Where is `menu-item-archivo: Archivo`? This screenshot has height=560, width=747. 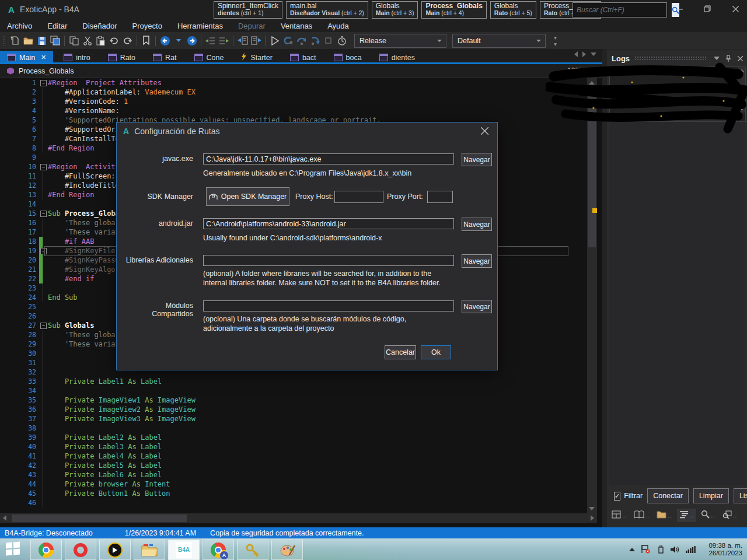
menu-item-archivo: Archivo is located at coordinates (20, 26).